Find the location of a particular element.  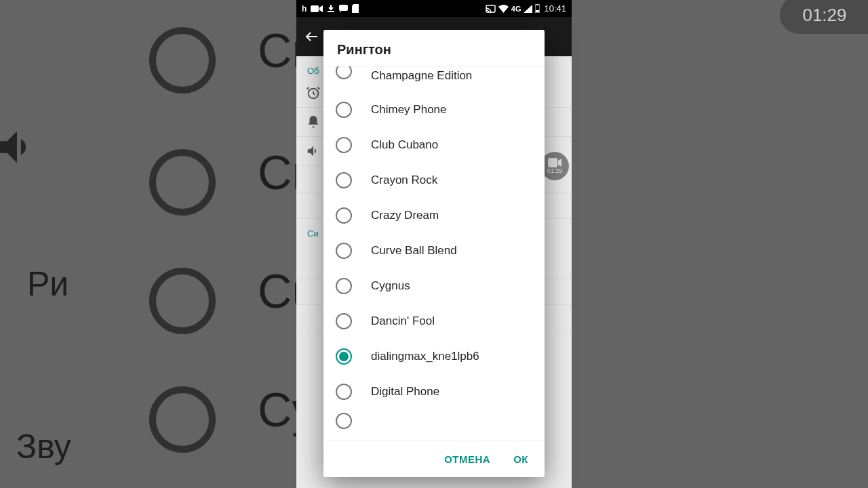

dialog-title: Рингтон is located at coordinates (434, 48).